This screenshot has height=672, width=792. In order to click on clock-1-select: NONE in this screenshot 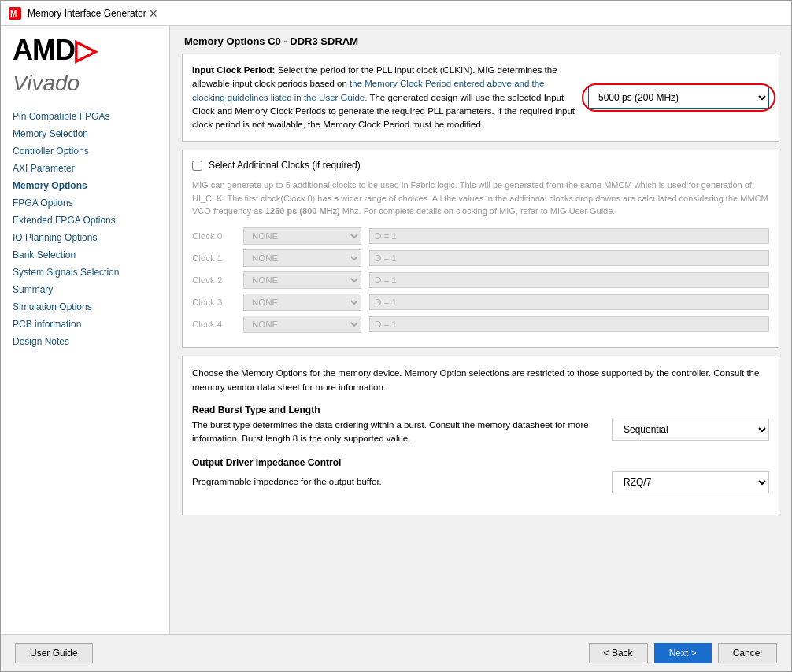, I will do `click(302, 258)`.